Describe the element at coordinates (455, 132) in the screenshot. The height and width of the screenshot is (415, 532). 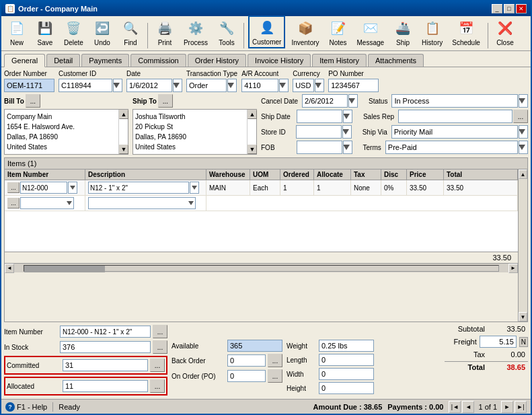
I see `ship-via-input` at that location.